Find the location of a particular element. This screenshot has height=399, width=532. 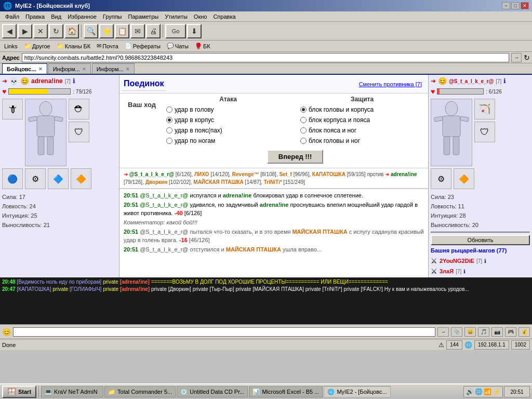

tab-inform-2: Информ... ✕ is located at coordinates (113, 69).